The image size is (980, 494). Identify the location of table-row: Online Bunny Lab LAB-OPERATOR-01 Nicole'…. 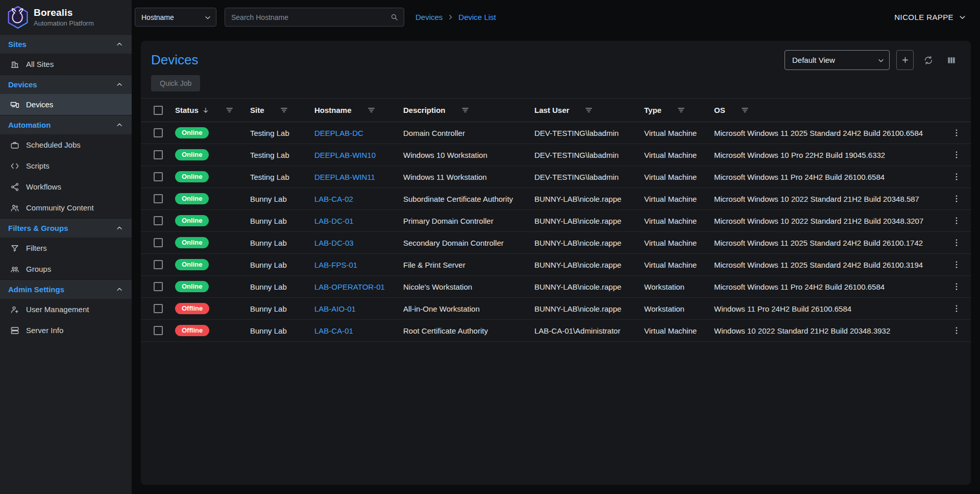
(556, 287).